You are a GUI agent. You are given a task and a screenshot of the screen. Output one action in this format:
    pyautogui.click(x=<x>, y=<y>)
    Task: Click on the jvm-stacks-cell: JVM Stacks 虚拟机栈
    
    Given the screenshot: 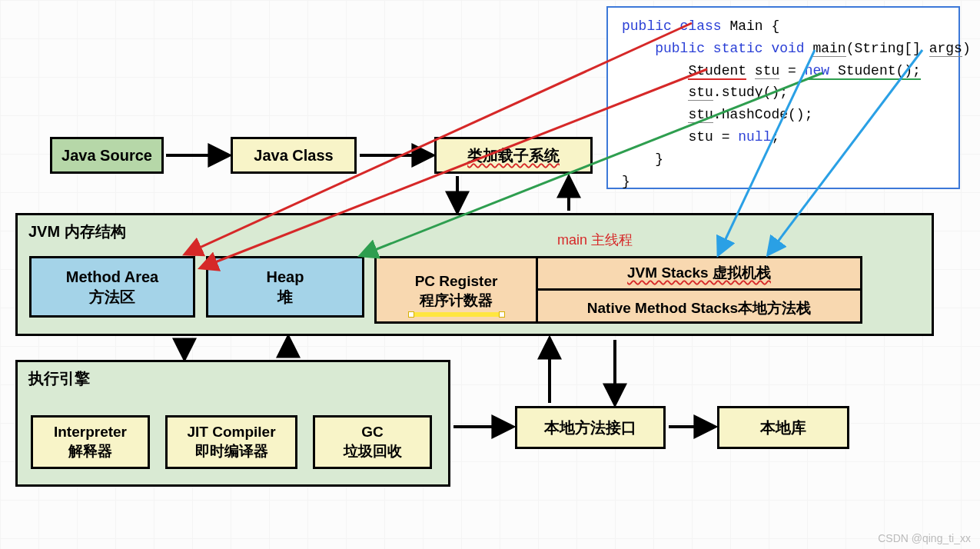 What is the action you would take?
    pyautogui.click(x=699, y=274)
    